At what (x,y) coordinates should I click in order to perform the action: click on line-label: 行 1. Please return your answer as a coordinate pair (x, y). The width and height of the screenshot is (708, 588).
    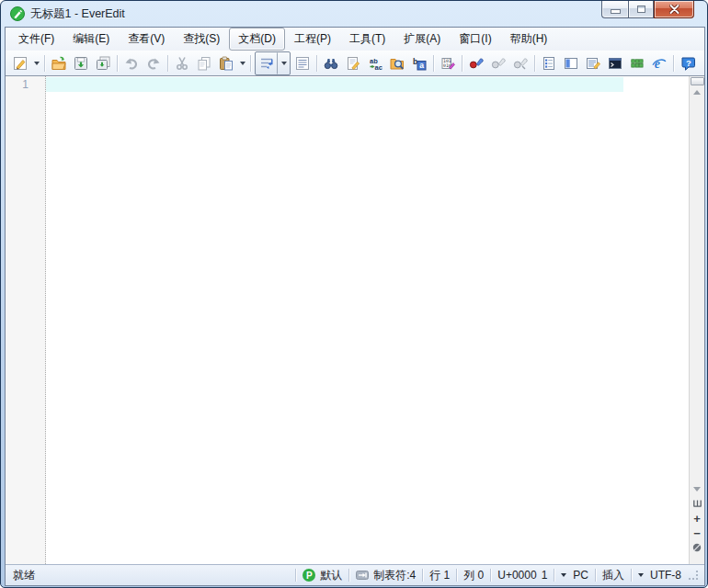
    Looking at the image, I should click on (440, 575).